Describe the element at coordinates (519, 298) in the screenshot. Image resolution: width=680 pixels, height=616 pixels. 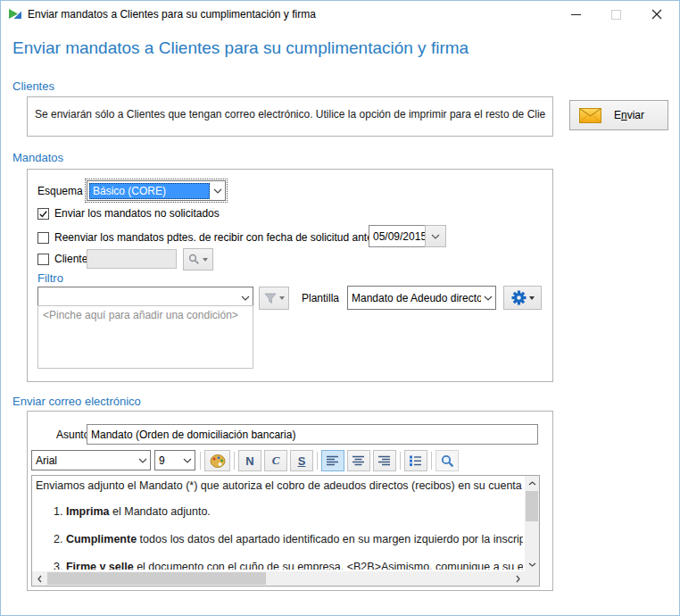
I see `gear-icon` at that location.